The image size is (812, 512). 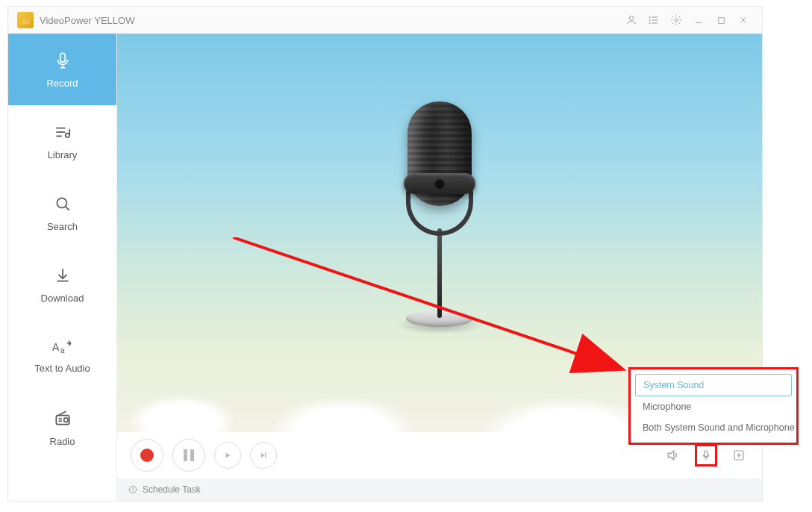 What do you see at coordinates (133, 490) in the screenshot?
I see `clock-icon` at bounding box center [133, 490].